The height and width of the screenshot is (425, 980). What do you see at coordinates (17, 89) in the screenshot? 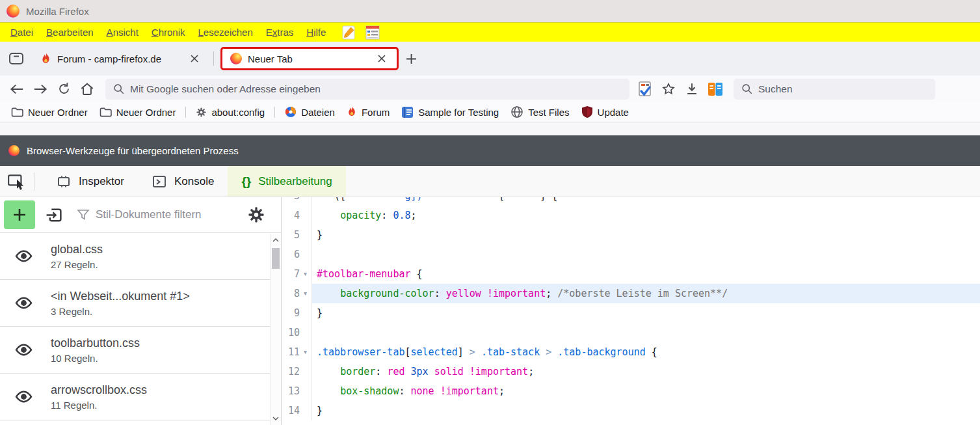
I see `back-button` at bounding box center [17, 89].